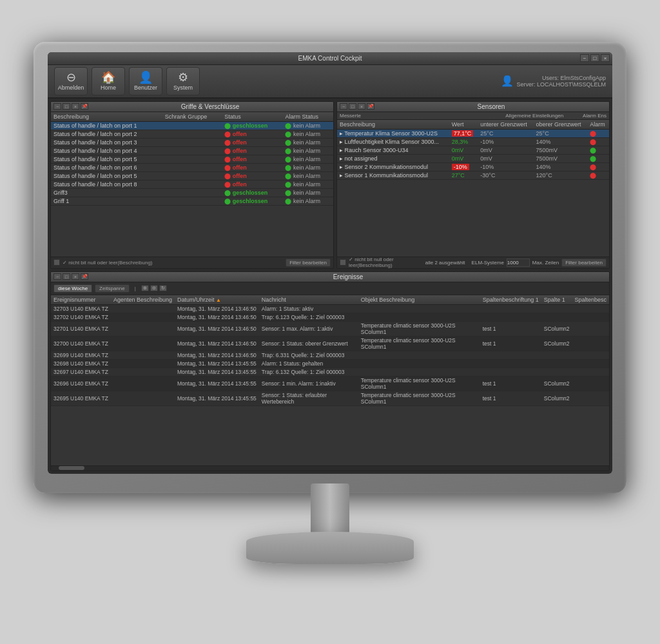 The width and height of the screenshot is (660, 644). What do you see at coordinates (595, 58) in the screenshot?
I see `maximize-btn: □` at bounding box center [595, 58].